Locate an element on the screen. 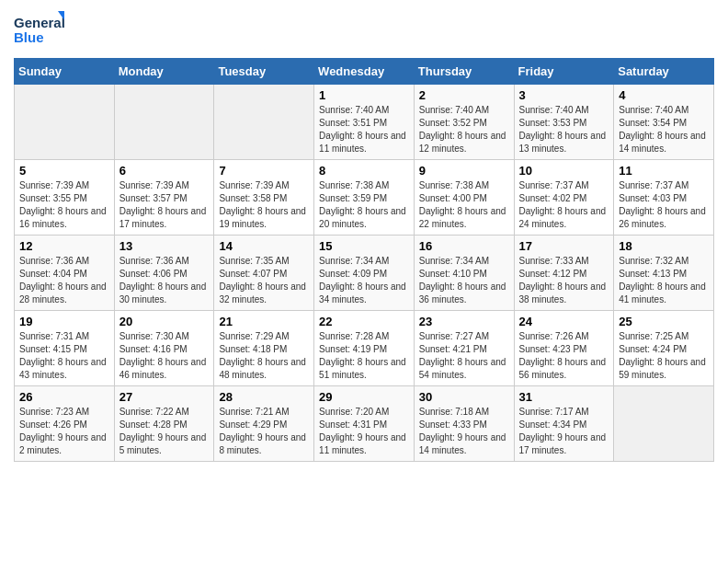 This screenshot has width=728, height=563. weekday-header-sunday: Sunday is located at coordinates (64, 72).